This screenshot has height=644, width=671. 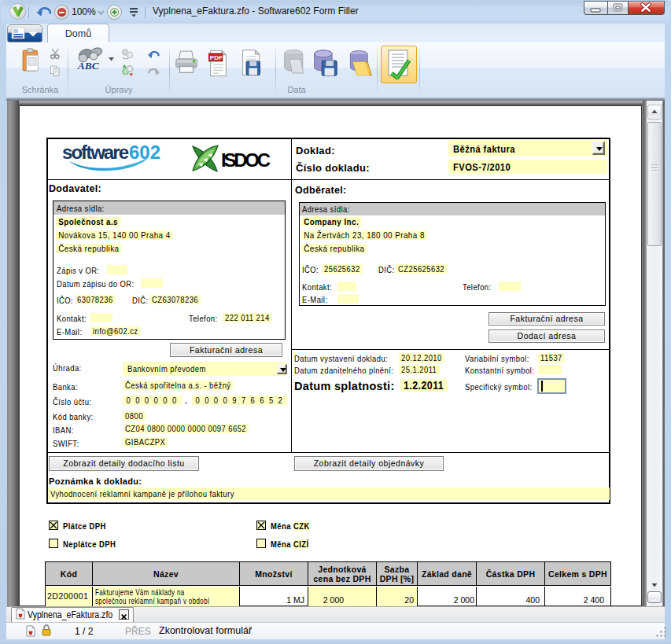 What do you see at coordinates (88, 66) in the screenshot?
I see `svg-text: ABC` at bounding box center [88, 66].